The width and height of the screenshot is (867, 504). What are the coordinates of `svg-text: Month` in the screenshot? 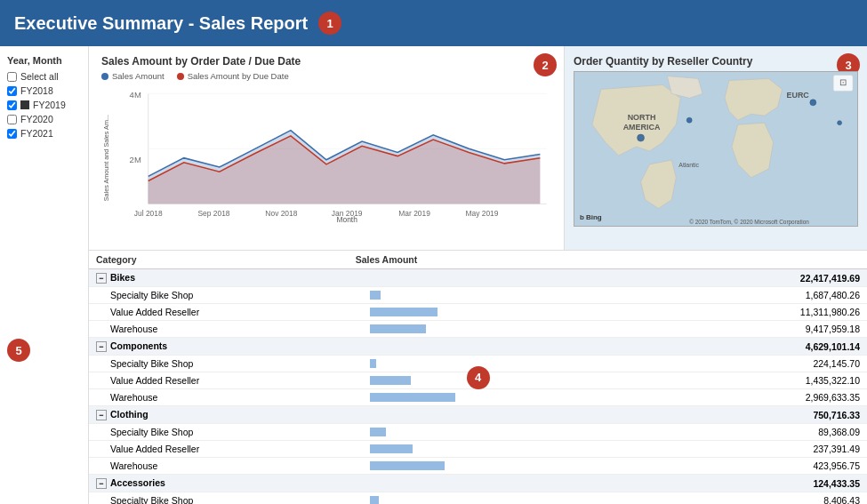 It's located at (347, 219).